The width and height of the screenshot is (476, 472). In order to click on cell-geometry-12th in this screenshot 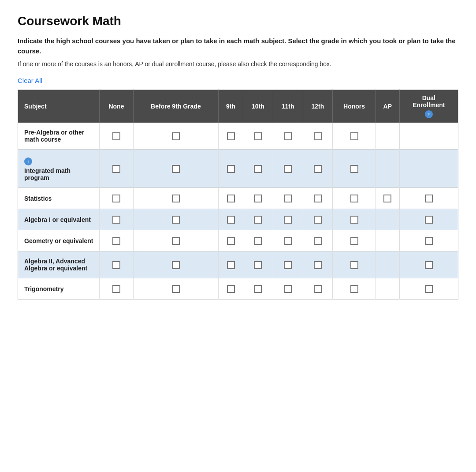, I will do `click(318, 241)`.